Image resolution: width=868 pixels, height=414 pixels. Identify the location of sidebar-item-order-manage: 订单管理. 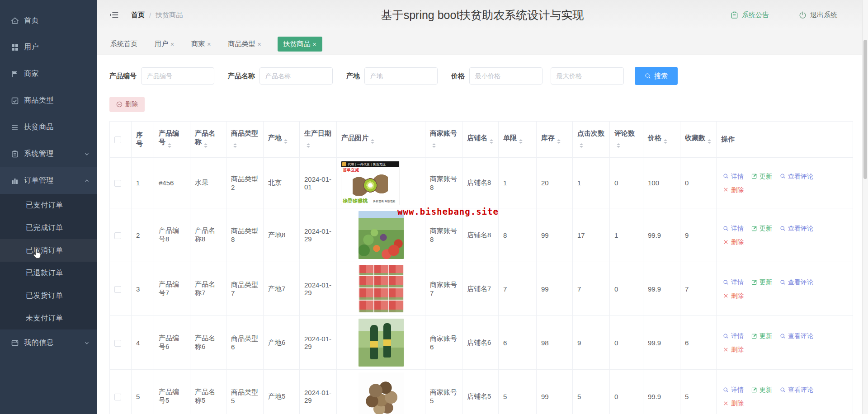
(48, 181).